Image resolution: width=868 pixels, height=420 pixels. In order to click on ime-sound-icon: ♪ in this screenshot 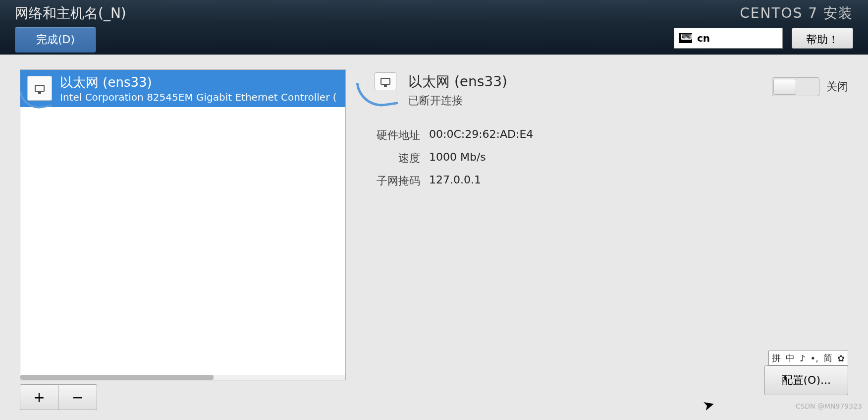, I will do `click(803, 358)`.